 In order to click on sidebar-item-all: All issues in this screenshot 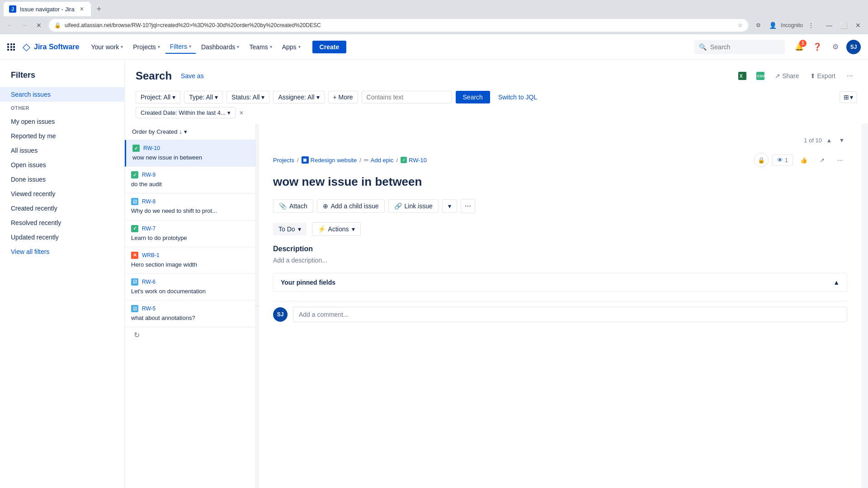, I will do `click(62, 150)`.